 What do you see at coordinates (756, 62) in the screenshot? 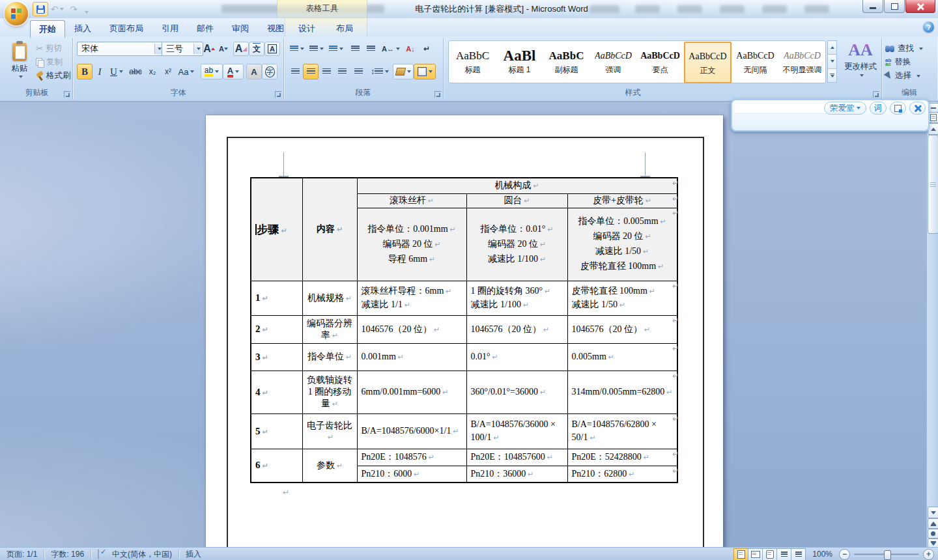
I see `style-no-spacing: AaBbCcD无间隔` at bounding box center [756, 62].